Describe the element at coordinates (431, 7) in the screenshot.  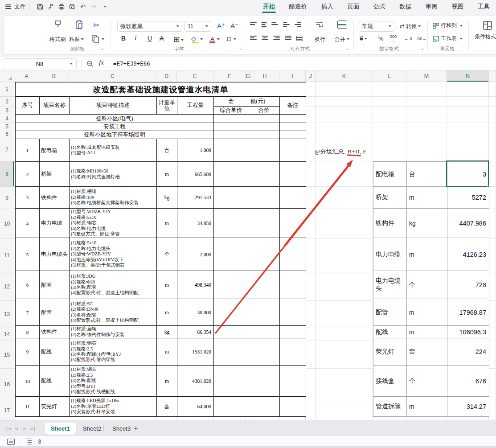
I see `menu-tab-6: 审阅` at that location.